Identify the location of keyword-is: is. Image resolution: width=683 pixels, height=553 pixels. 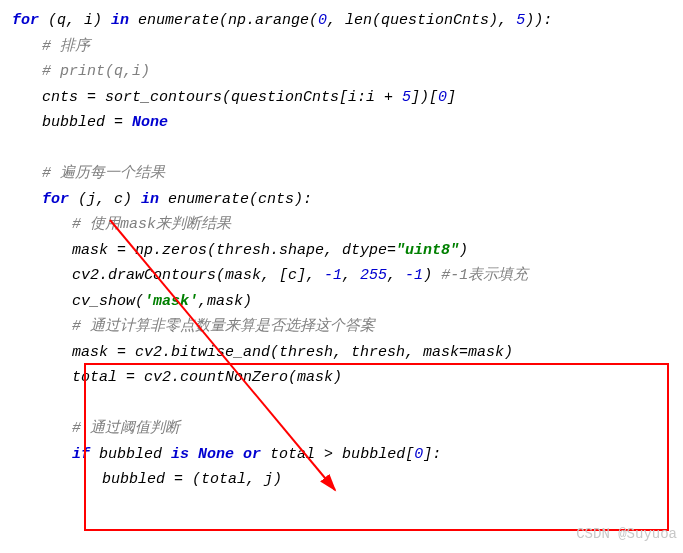
(180, 454).